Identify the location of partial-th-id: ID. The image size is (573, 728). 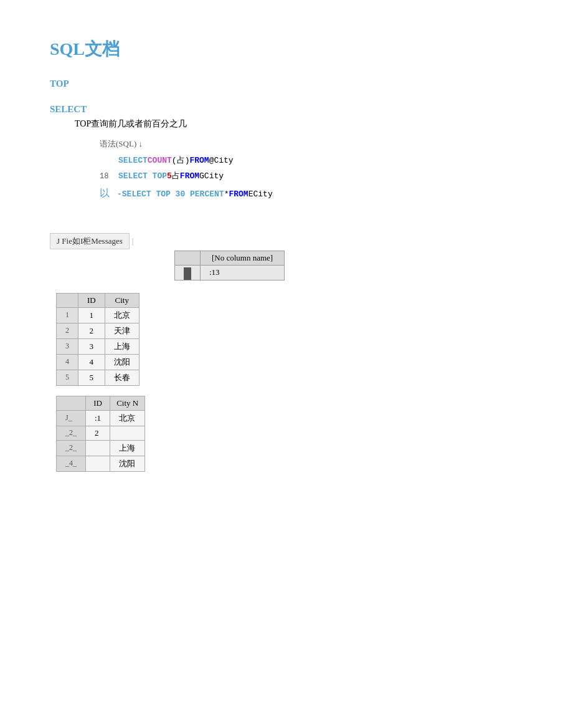
(98, 403).